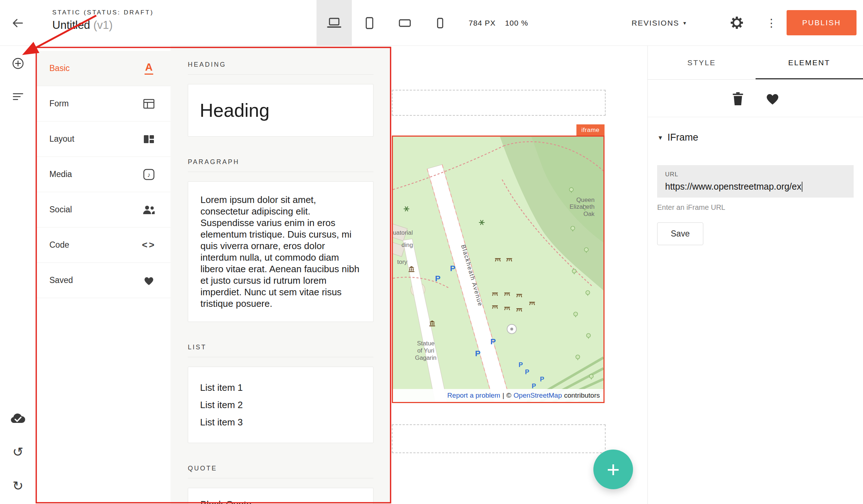  Describe the element at coordinates (756, 63) in the screenshot. I see `inspector-tabs: STYLE ELEMENT` at that location.